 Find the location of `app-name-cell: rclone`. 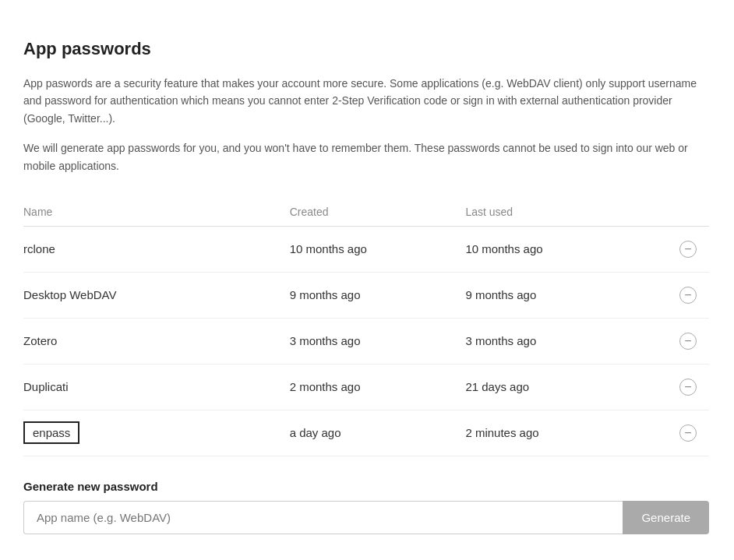

app-name-cell: rclone is located at coordinates (152, 249).